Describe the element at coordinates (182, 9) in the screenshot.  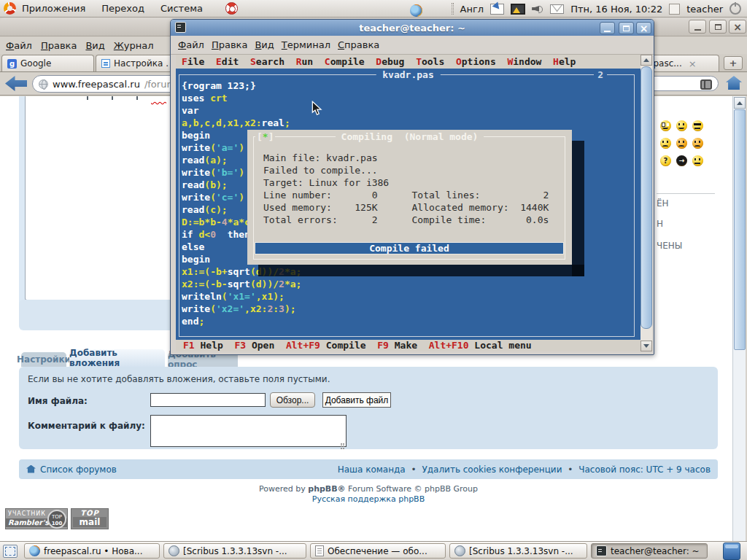
I see `panel-menu-Система: Система` at that location.